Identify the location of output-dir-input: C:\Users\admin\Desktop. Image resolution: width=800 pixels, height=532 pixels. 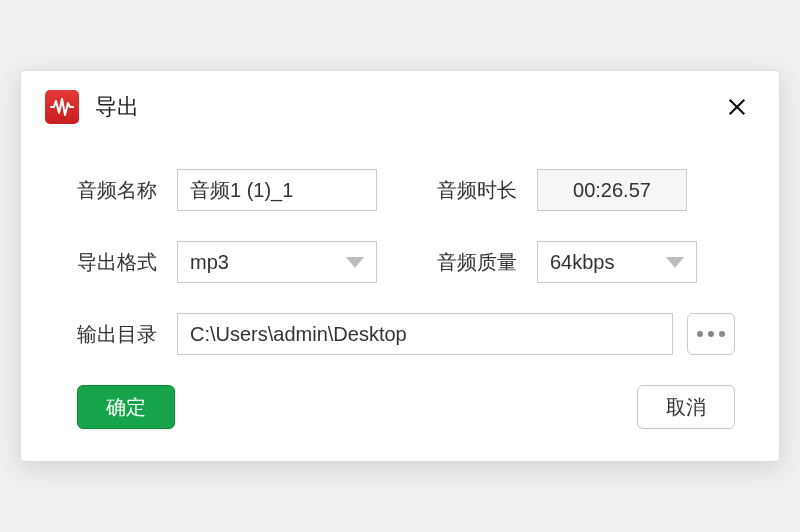
(425, 334).